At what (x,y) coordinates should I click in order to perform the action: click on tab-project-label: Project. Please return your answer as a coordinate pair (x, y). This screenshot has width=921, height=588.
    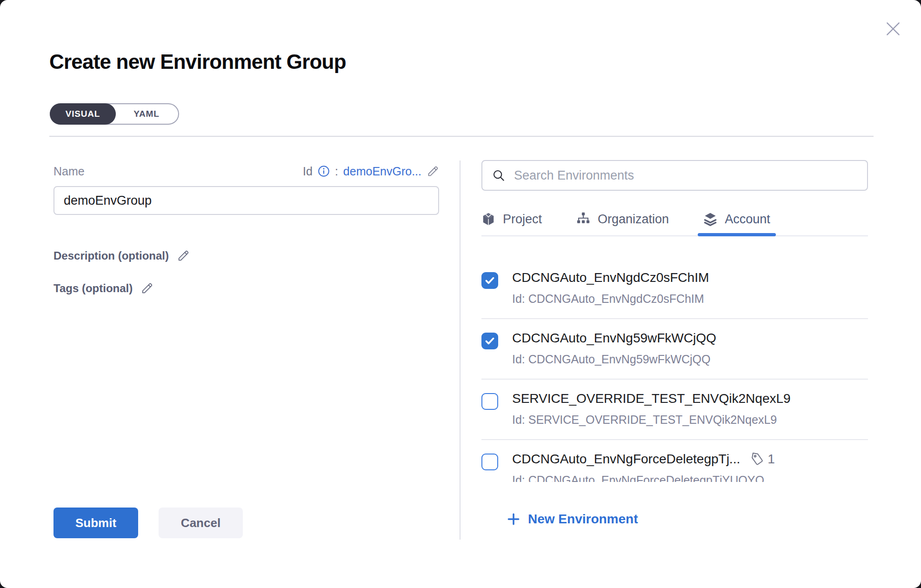
    Looking at the image, I should click on (522, 220).